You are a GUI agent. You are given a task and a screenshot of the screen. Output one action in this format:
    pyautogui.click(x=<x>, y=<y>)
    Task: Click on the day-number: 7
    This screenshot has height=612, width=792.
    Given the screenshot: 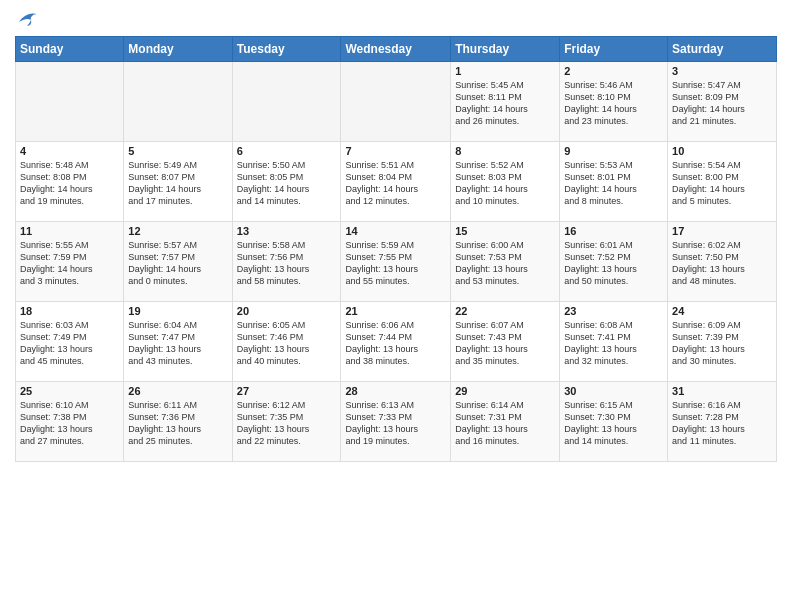 What is the action you would take?
    pyautogui.click(x=396, y=151)
    